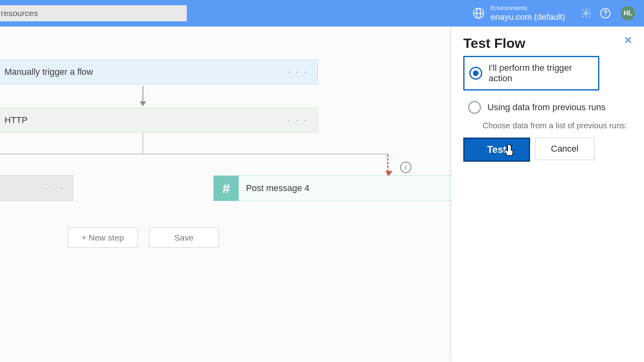 This screenshot has height=362, width=644. I want to click on step-post-message: # Post message 4, so click(343, 188).